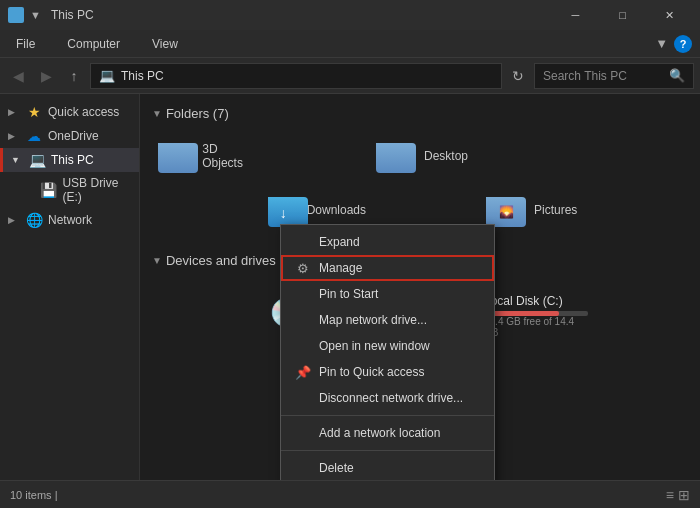  Describe the element at coordinates (303, 242) in the screenshot. I see `ctx-expand-icon` at that location.